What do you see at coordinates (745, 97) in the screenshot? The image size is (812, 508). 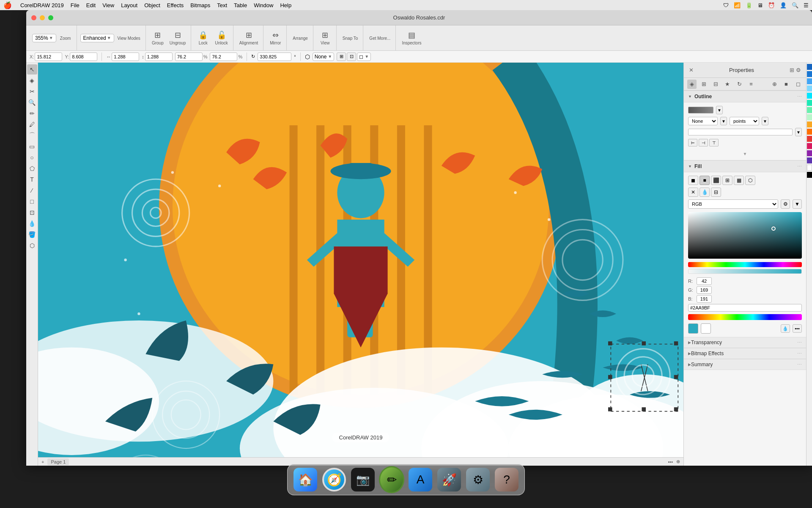 I see `outline-section-header: ▼ Outline ⋯` at bounding box center [745, 97].